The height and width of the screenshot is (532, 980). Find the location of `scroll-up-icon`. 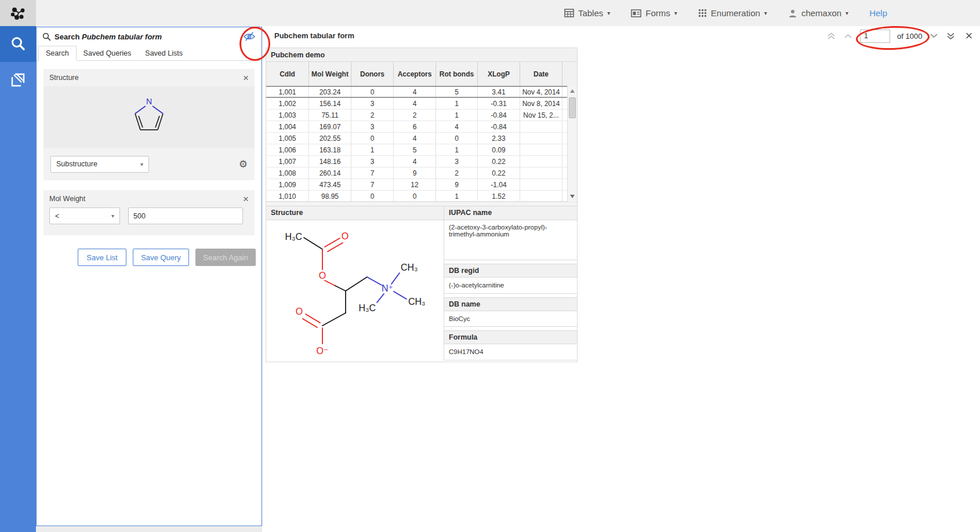

scroll-up-icon is located at coordinates (572, 91).